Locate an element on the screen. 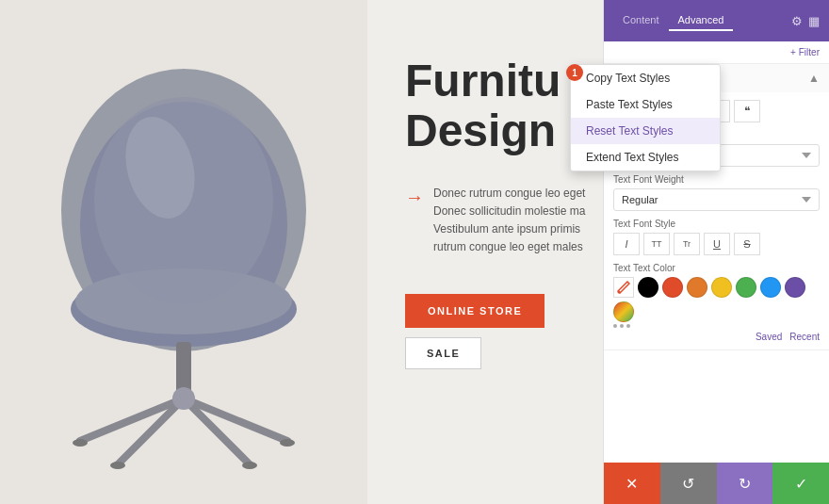  color-black is located at coordinates (648, 287).